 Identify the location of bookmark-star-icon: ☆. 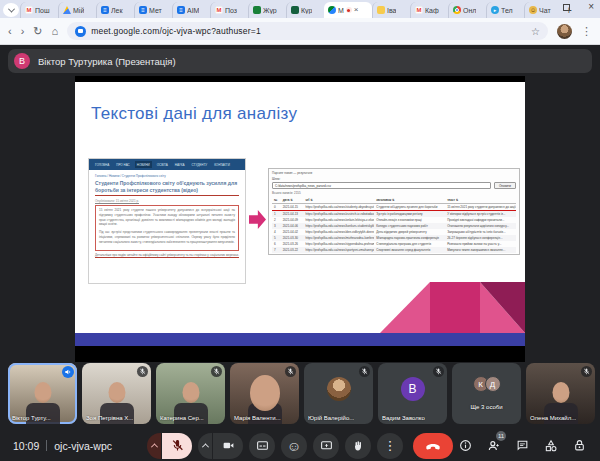
(536, 32).